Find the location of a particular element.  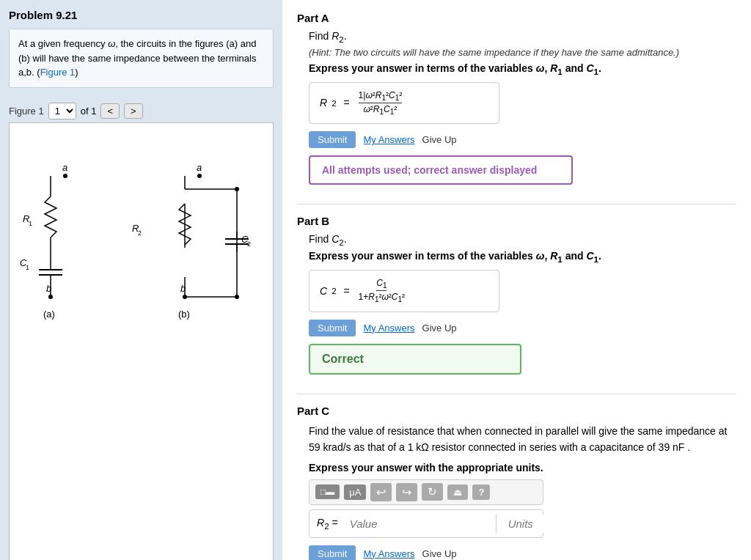

part-b-submit-row: Submit My Answers Give Up is located at coordinates (522, 328).